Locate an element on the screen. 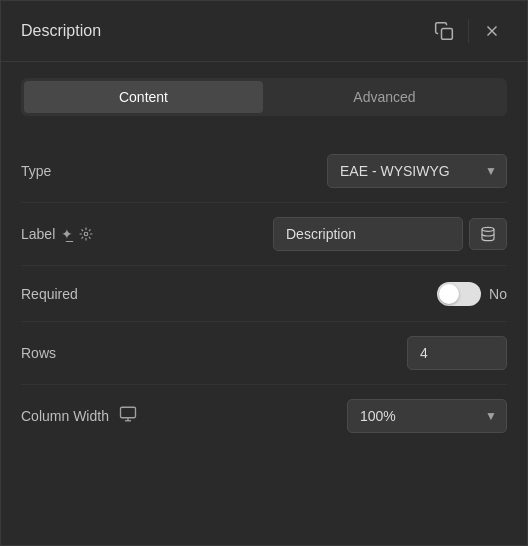 This screenshot has width=528, height=546. type-row: Type EAE - WYSIWYG Plain Text Rich Text … is located at coordinates (264, 172).